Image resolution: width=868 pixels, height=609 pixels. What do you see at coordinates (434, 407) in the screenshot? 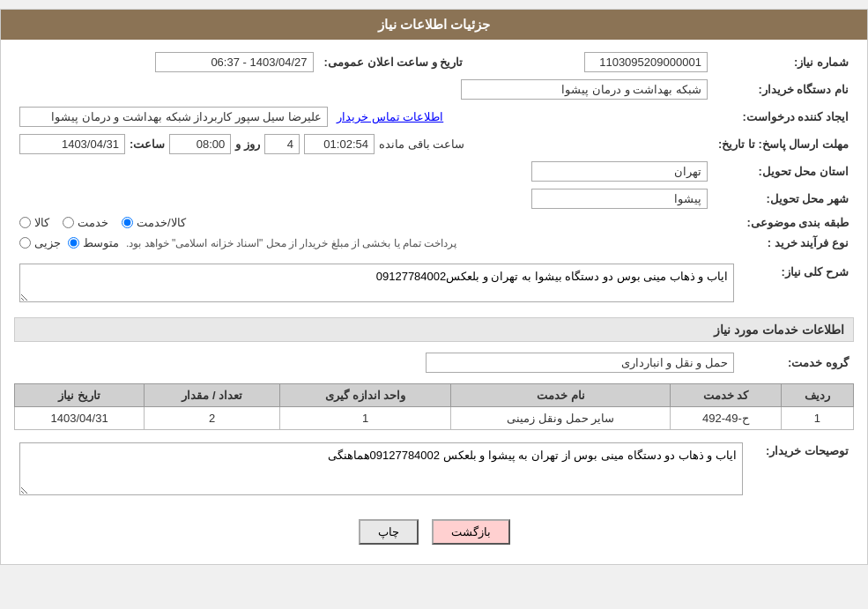
I see `services-table: ردیف کد خدمت نام خدمت واحد اندازه گیری ت…` at bounding box center [434, 407].